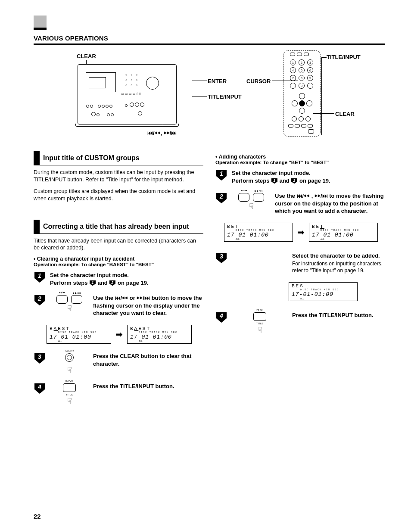  Describe the element at coordinates (300, 323) in the screenshot. I see `right-step-4: 4 INPUT TITLE ☟ Press the TITLE/INPUT bu…` at that location.